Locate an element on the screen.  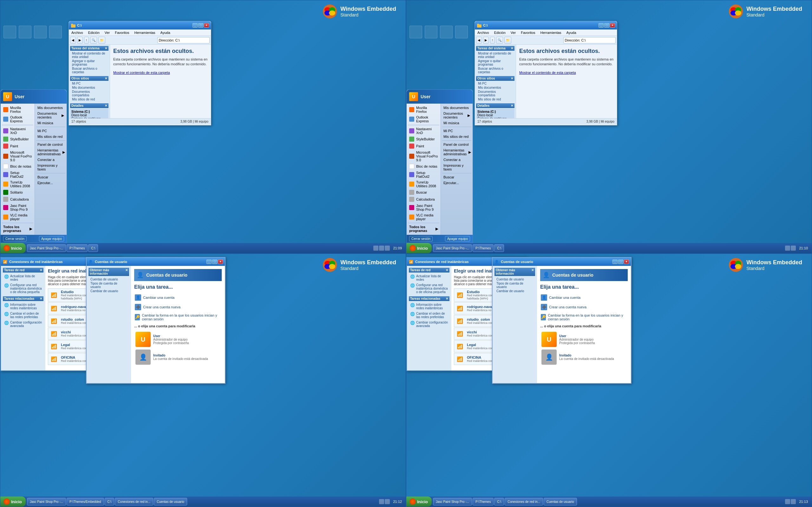
maximize-button-tl: □ is located at coordinates (201, 25).